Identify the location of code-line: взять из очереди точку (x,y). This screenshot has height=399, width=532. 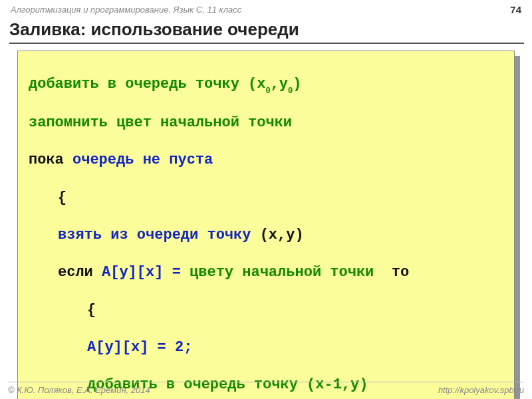
(282, 235).